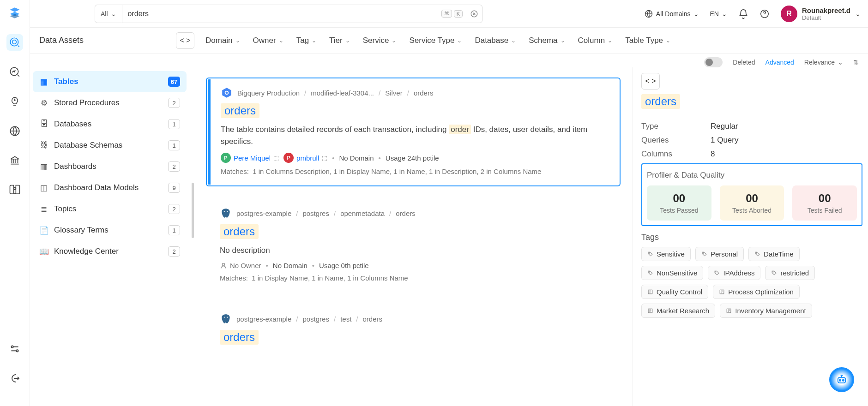 Image resolution: width=868 pixels, height=406 pixels. I want to click on breadcrumb-item: Bigquery Production, so click(269, 93).